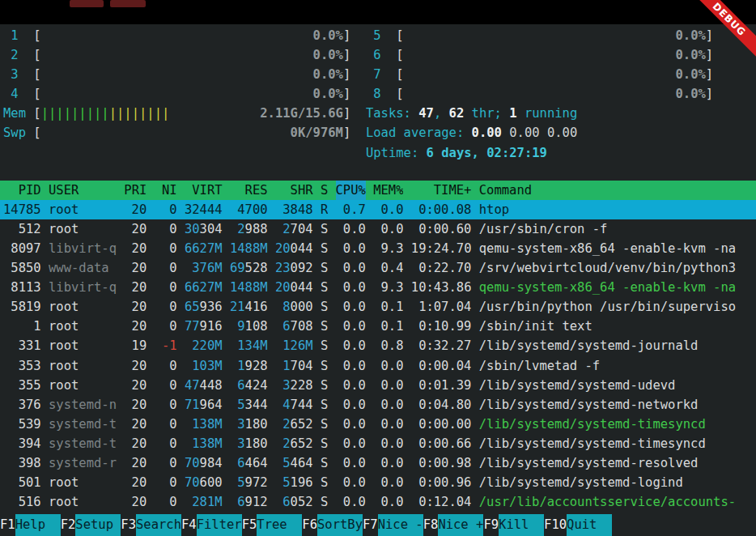 Image resolution: width=756 pixels, height=536 pixels. I want to click on column-header-ni: NI, so click(166, 190).